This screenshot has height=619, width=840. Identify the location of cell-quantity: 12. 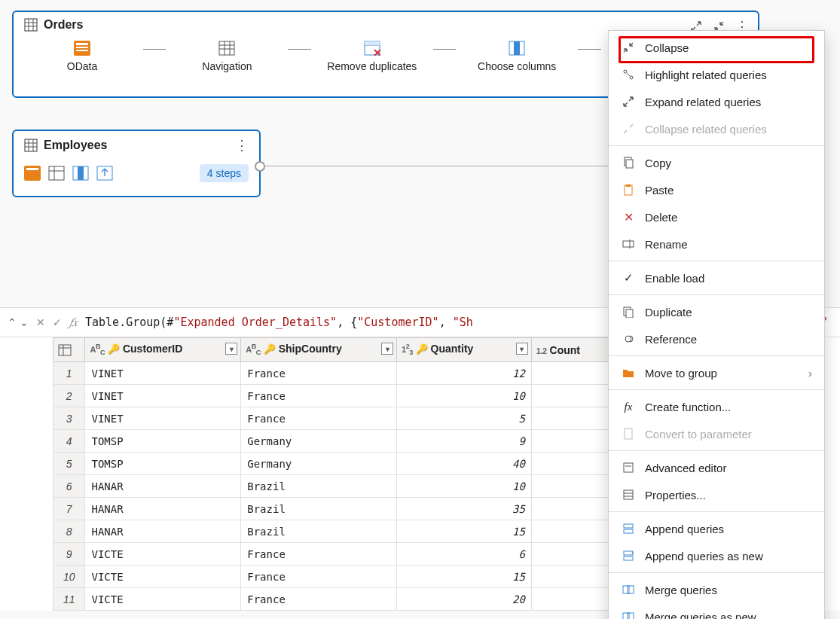
(464, 374).